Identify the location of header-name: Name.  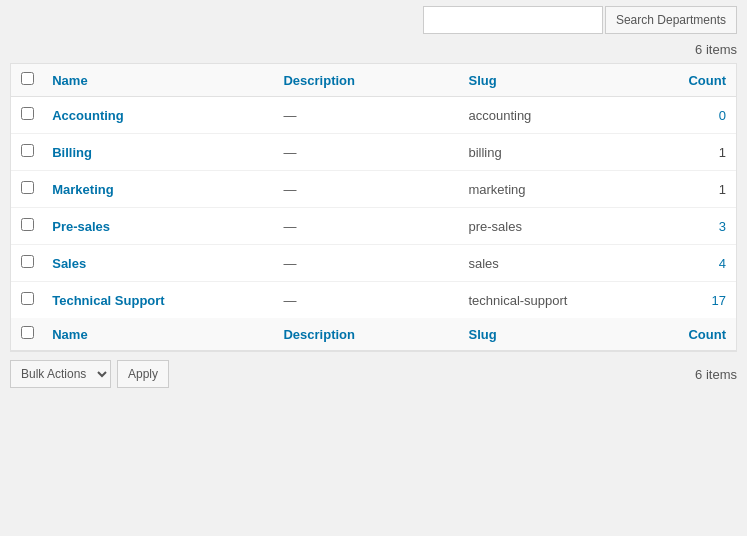
(158, 80).